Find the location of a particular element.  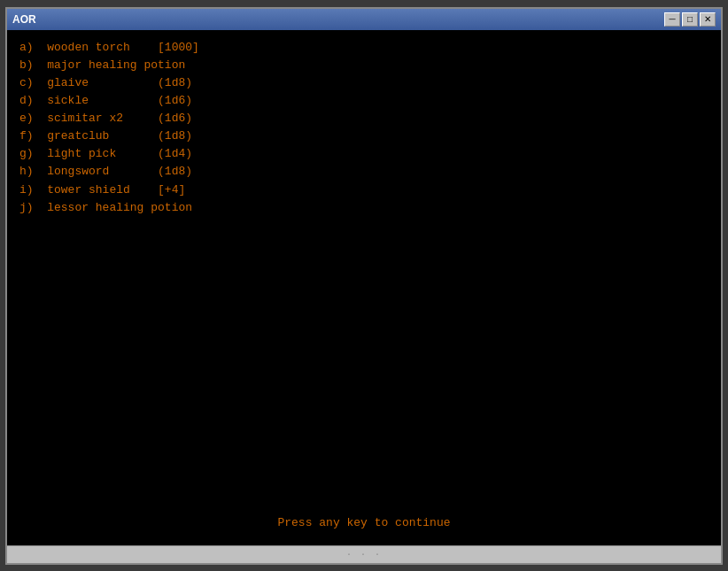

list-item: g) light pick (1d4) is located at coordinates (364, 154).